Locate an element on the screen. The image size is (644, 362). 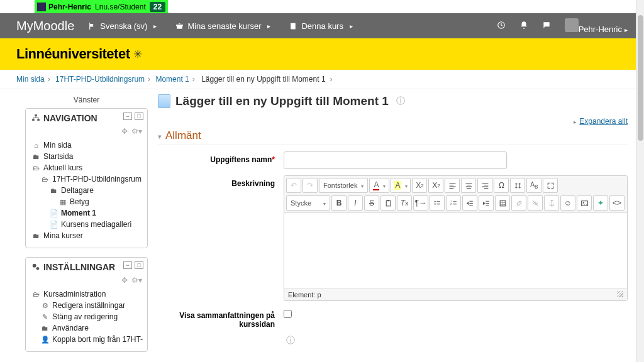
settings-block: INSTÄLLNINGAR −□ ✥⚙▾ 🗁Kursadministration… is located at coordinates (87, 304).